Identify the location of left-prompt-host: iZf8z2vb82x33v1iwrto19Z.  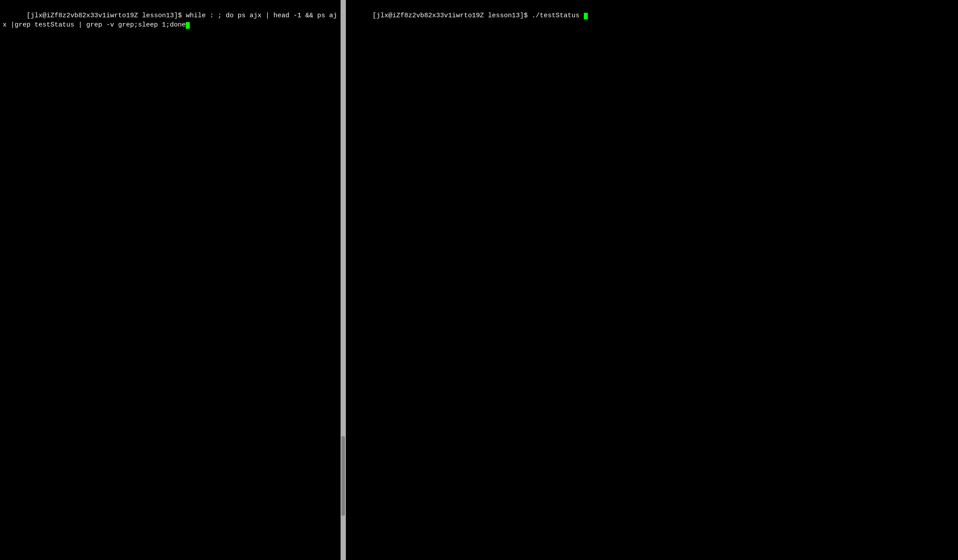
(92, 16).